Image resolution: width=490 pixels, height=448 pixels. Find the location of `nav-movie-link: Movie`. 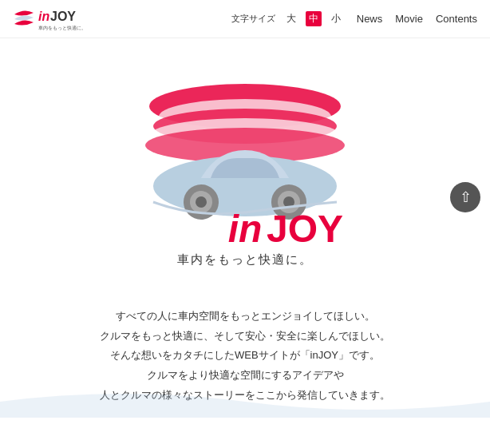

nav-movie-link: Movie is located at coordinates (409, 19).